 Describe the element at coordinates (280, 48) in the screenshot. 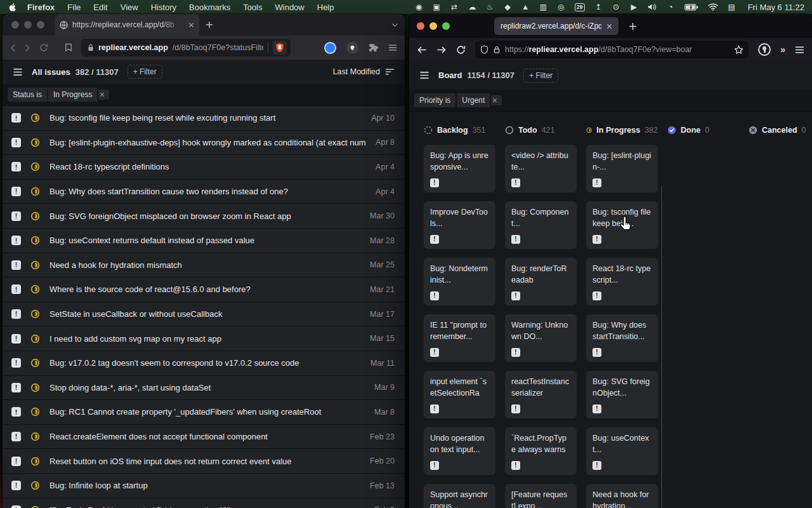

I see `brave-shield-icon` at that location.